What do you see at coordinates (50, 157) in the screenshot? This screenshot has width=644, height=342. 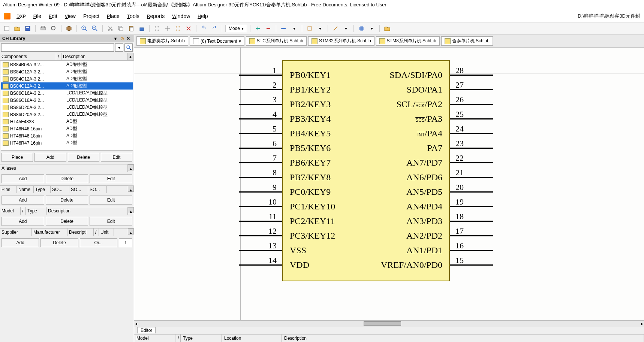 I see `add-button: Add` at bounding box center [50, 157].